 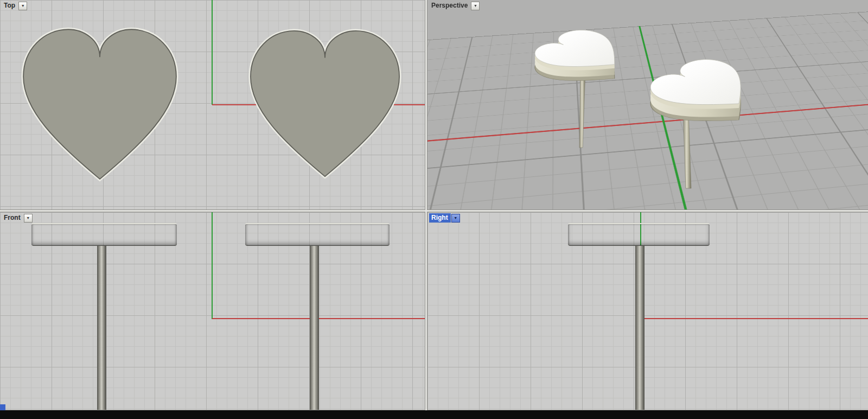 I want to click on stud-post-right, so click(x=687, y=149).